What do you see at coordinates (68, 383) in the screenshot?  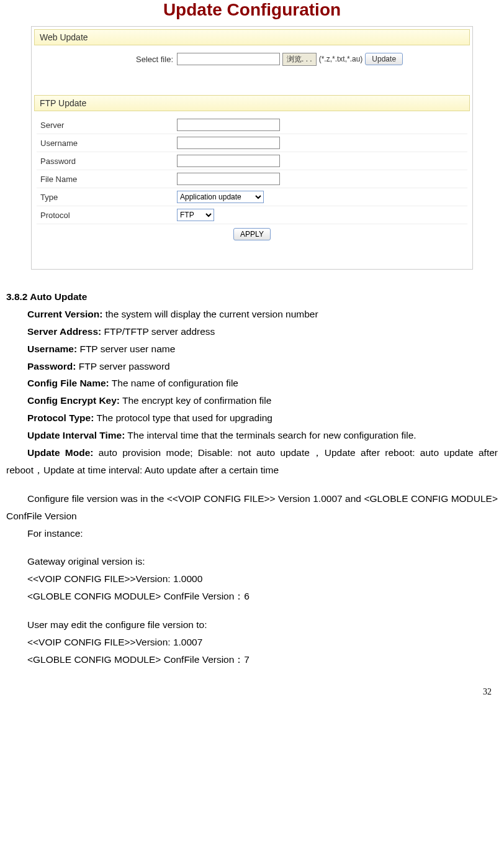 I see `def-label: Config File Name:` at bounding box center [68, 383].